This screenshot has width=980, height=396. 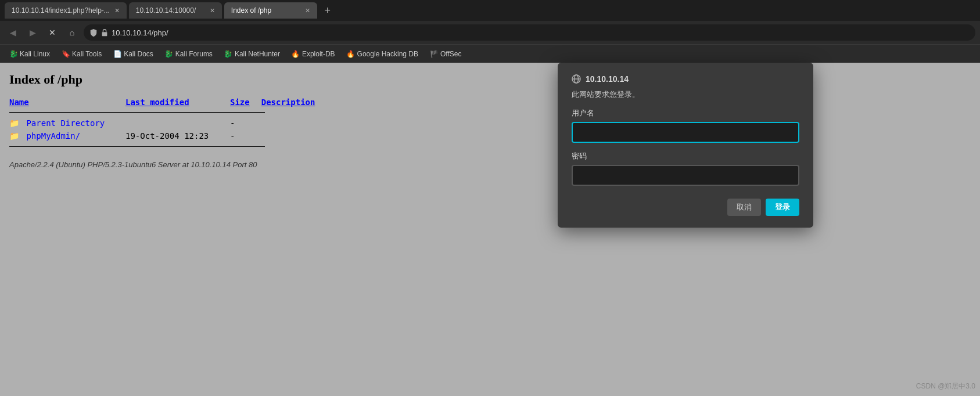 I want to click on address-text: 10.10.10.14/php/, so click(x=140, y=33).